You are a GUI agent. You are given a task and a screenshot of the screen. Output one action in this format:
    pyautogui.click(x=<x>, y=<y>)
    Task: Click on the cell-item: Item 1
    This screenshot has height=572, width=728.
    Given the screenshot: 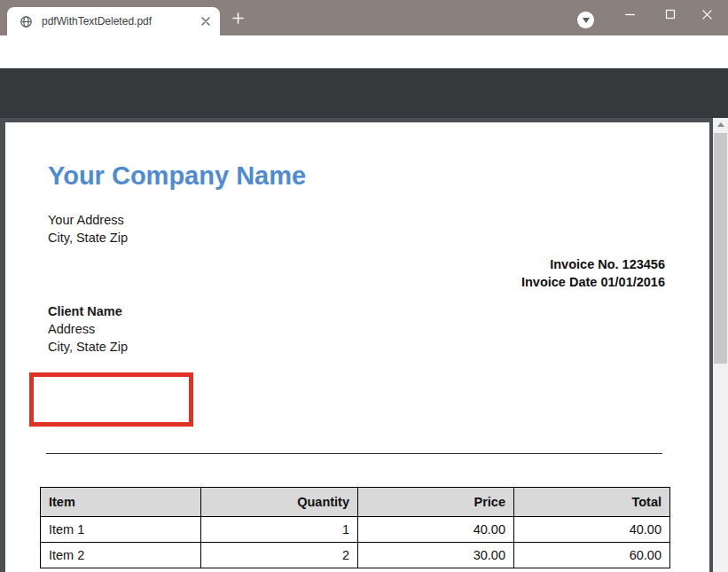 What is the action you would take?
    pyautogui.click(x=121, y=530)
    